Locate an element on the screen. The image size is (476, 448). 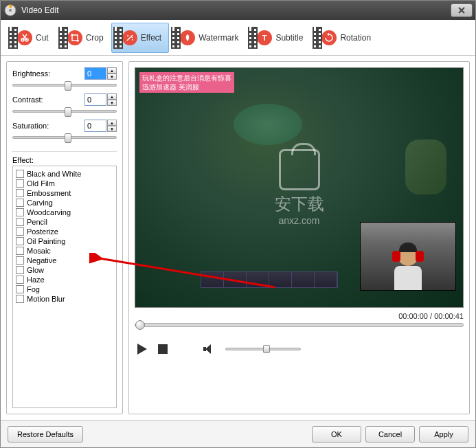
effect-item: Pencil is located at coordinates (65, 222).